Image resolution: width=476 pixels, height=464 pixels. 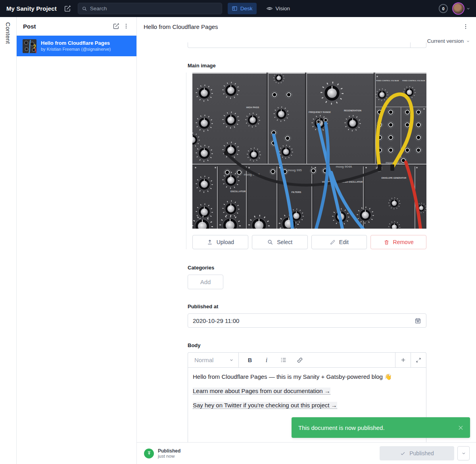 I want to click on remove-label: Remove, so click(x=403, y=242).